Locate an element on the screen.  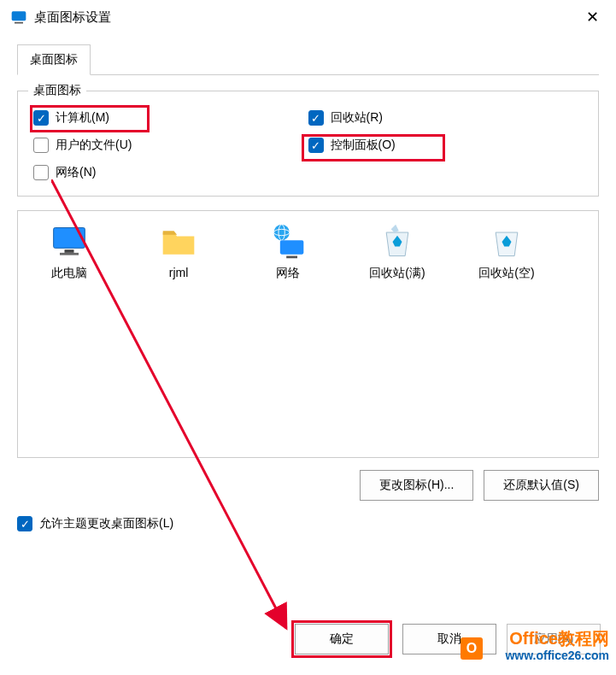
icon-label: 网络 is located at coordinates (288, 273).